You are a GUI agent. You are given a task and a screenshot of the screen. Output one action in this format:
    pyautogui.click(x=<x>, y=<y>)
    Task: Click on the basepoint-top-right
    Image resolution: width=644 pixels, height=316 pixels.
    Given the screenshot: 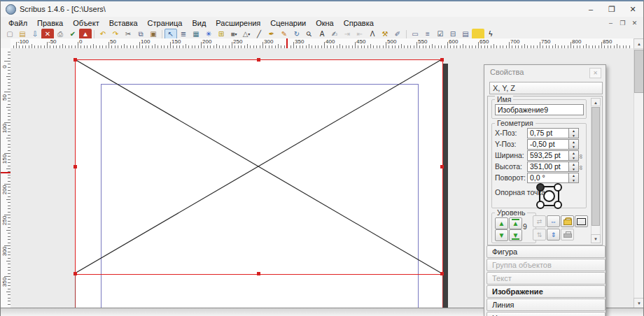 What is the action you would take?
    pyautogui.click(x=558, y=187)
    